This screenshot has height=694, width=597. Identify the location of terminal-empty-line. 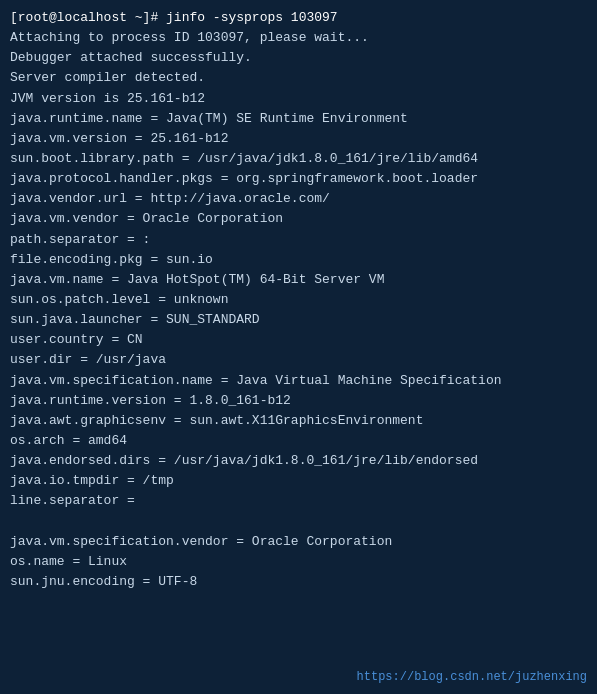
(298, 522).